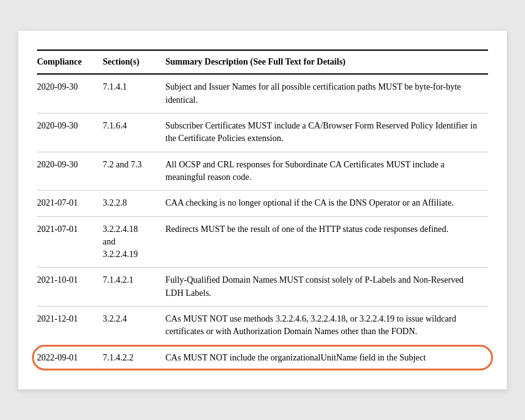 This screenshot has height=420, width=525. I want to click on header-sections: Section(s), so click(134, 62).